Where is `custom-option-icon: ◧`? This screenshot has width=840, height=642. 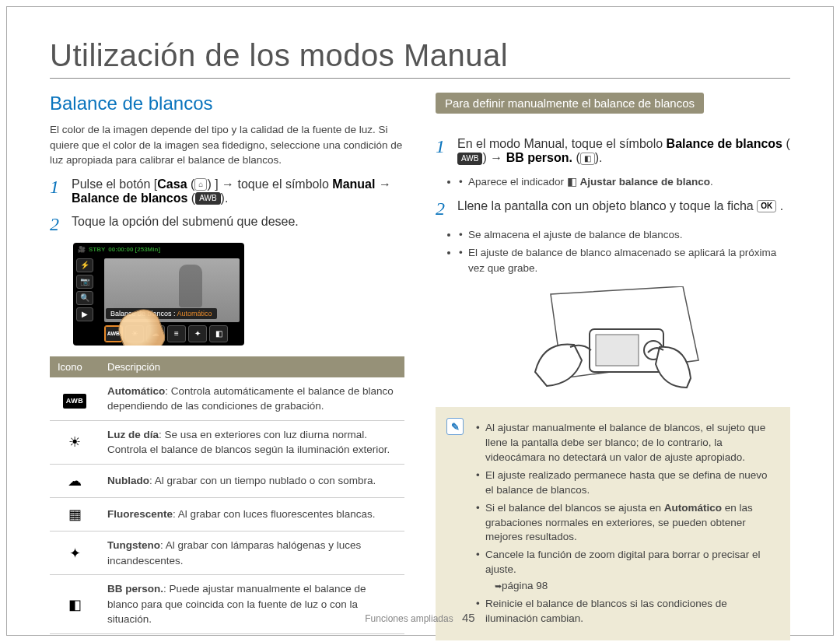
custom-option-icon: ◧ is located at coordinates (219, 334).